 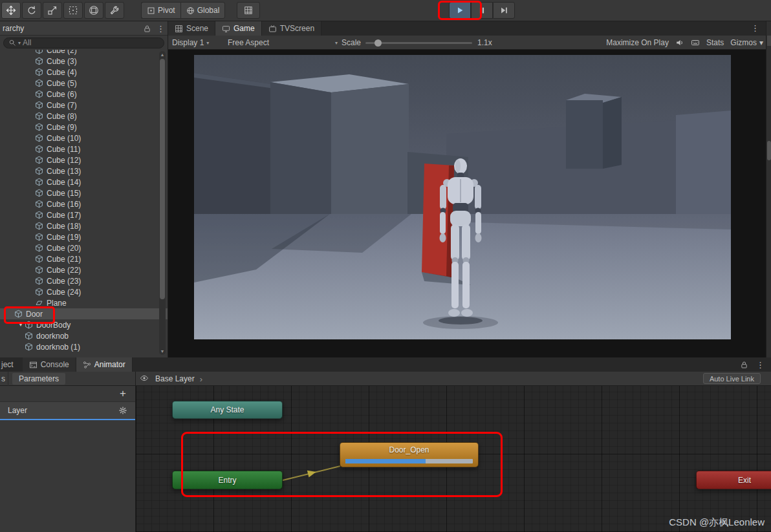 What do you see at coordinates (336, 43) in the screenshot?
I see `chevron-down-icon: ▾` at bounding box center [336, 43].